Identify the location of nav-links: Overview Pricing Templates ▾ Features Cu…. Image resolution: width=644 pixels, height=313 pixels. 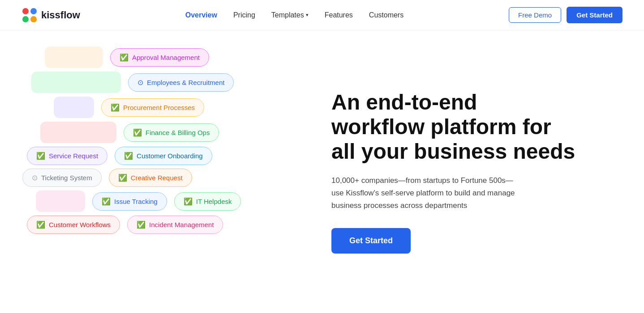
(295, 15).